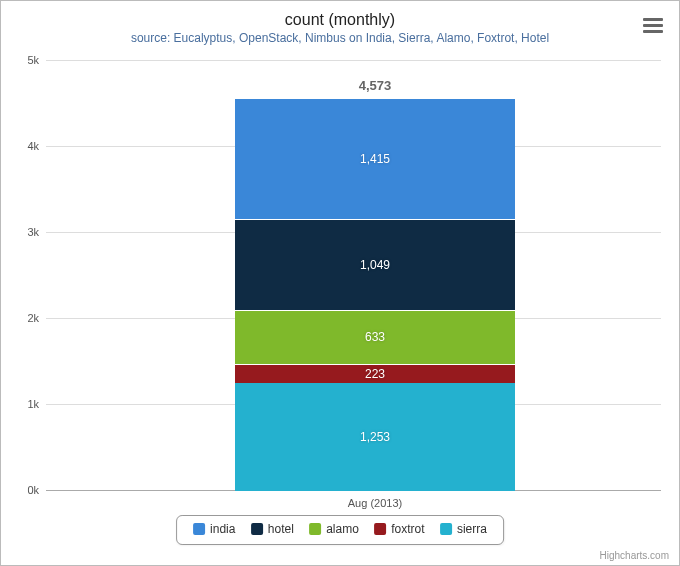 The image size is (680, 566). What do you see at coordinates (375, 86) in the screenshot?
I see `stack-total-label: 4,573` at bounding box center [375, 86].